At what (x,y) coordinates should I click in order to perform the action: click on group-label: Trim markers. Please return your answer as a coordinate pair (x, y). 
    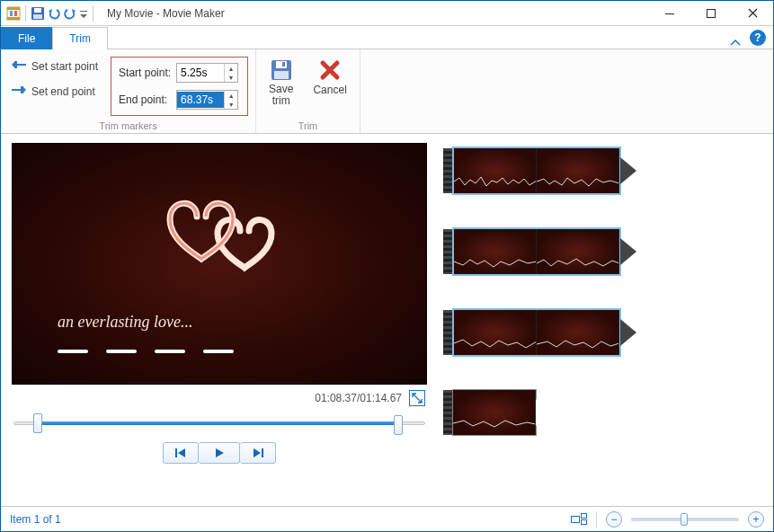
    Looking at the image, I should click on (128, 126).